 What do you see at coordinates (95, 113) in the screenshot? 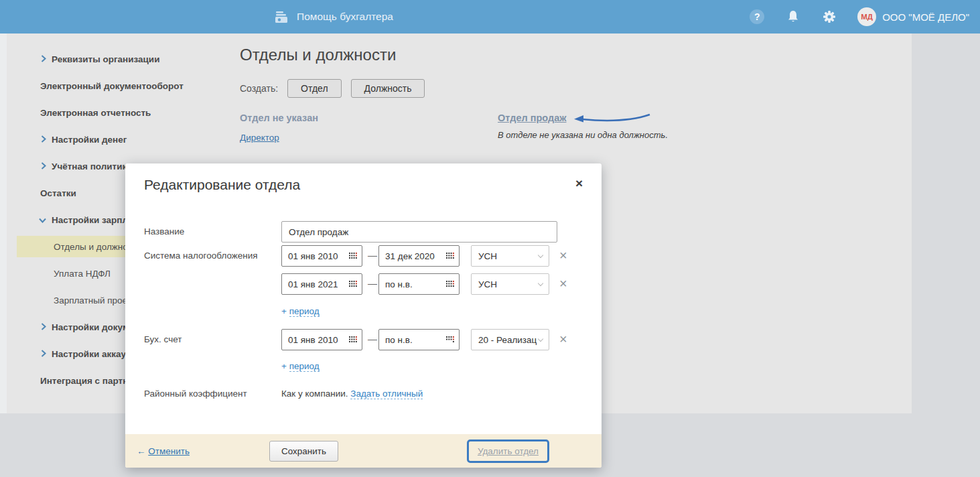
I see `sidebar-item-label: Электронная отчетность` at bounding box center [95, 113].